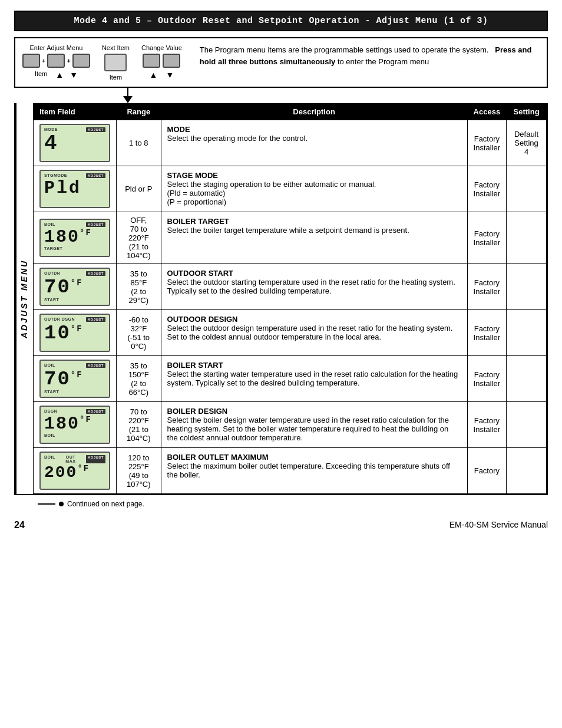  I want to click on access-stgmode: FactoryInstaller, so click(487, 189).